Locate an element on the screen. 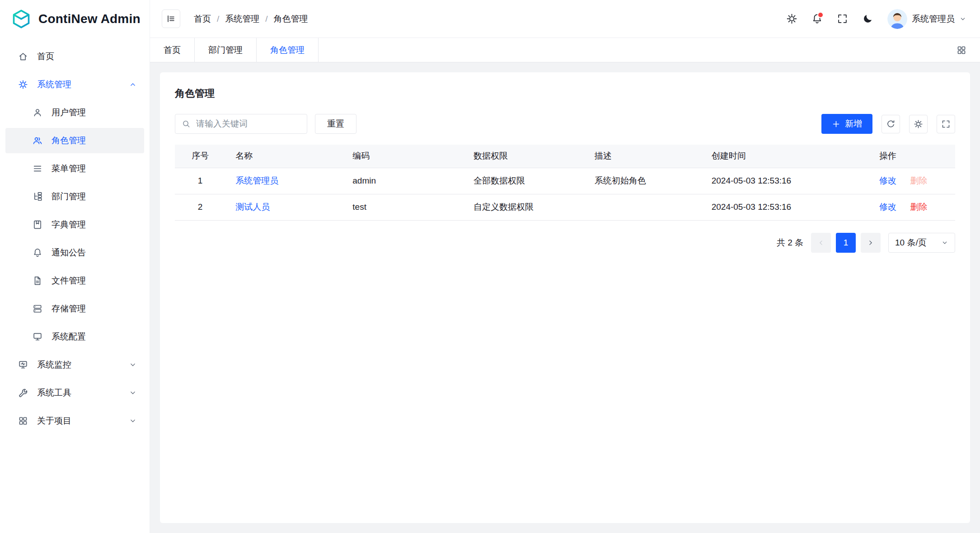  page-size-value: 10 条/页 is located at coordinates (911, 243).